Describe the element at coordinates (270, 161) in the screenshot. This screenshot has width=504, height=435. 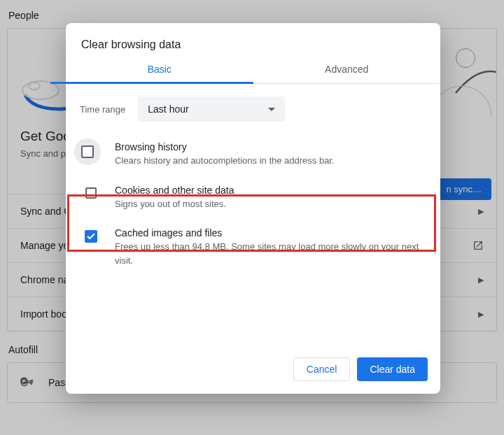
I see `option-subtitle: Clears history and autocompletions in th…` at that location.